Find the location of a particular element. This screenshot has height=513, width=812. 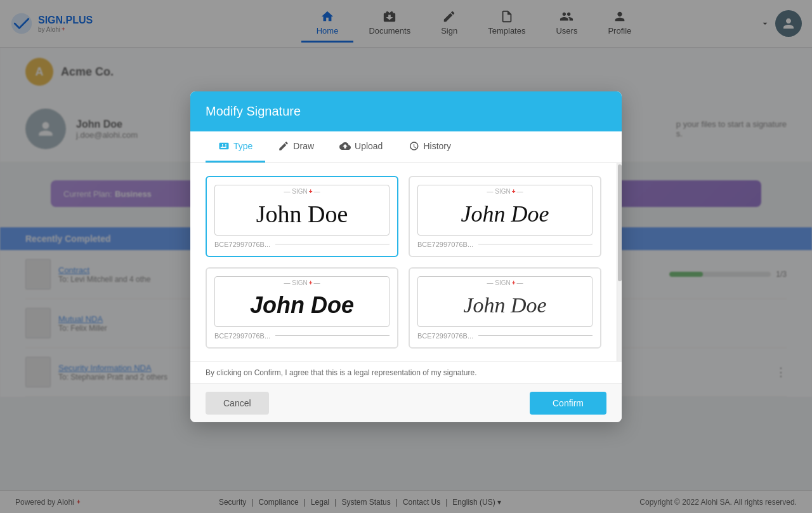

tab-type: Type is located at coordinates (235, 147).